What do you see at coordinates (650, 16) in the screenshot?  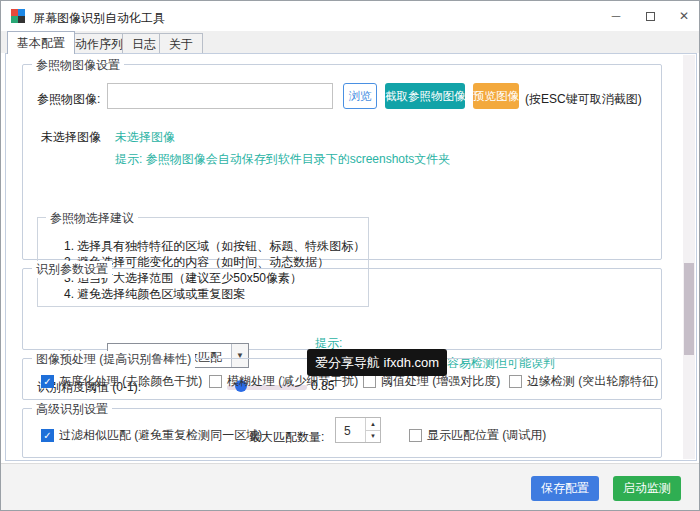 I see `maximize-button` at bounding box center [650, 16].